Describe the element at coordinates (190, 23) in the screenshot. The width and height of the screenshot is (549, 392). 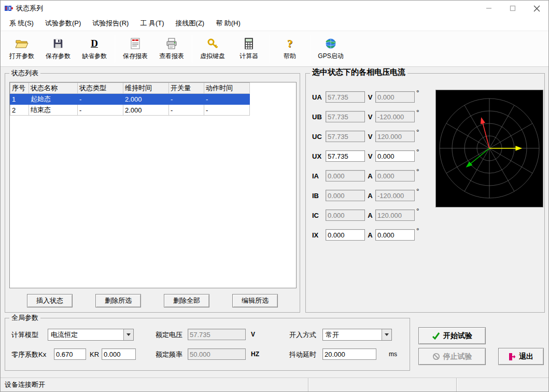
I see `menu-wiring-diagram: 接线图(Z)` at that location.